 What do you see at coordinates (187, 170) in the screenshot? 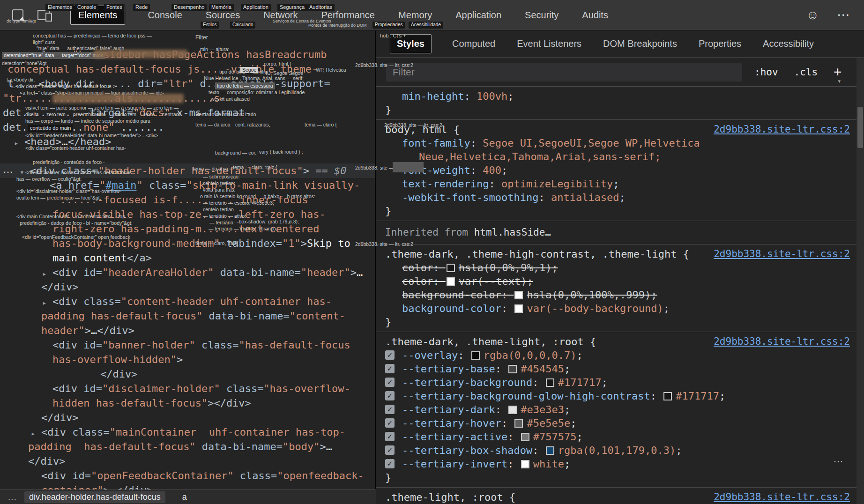
I see `dom-tree-line: ▾<div class="header-holder has-default-f…` at bounding box center [187, 170].